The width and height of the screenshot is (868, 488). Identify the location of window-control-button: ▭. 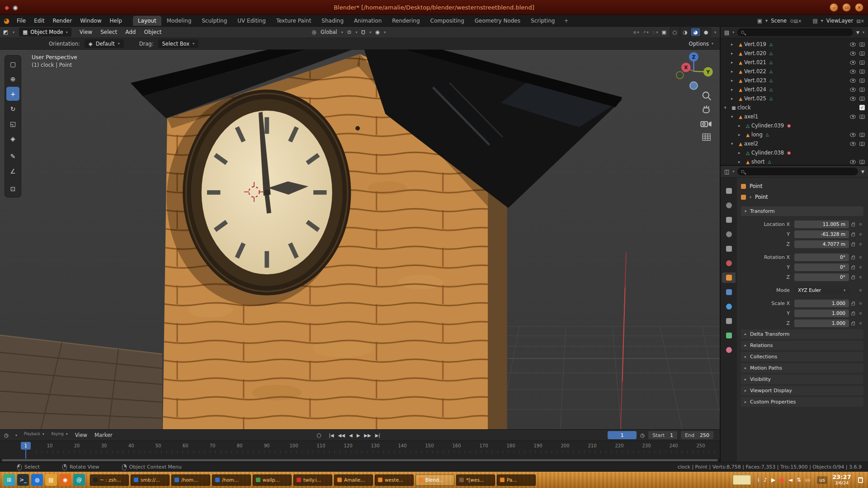
(846, 7).